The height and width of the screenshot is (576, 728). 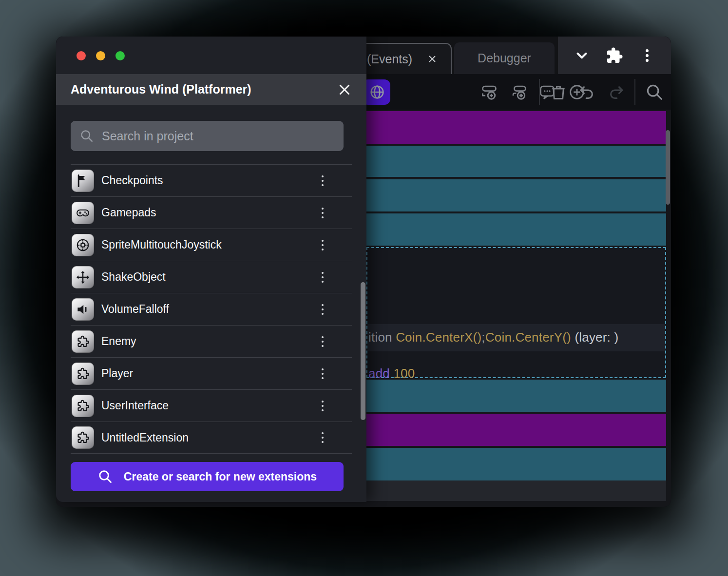 What do you see at coordinates (218, 136) in the screenshot?
I see `search-input` at bounding box center [218, 136].